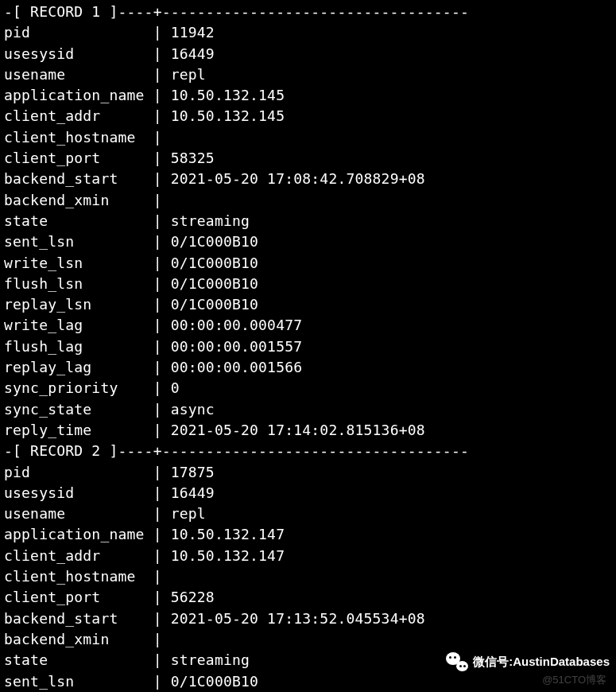 This screenshot has height=692, width=616. Describe the element at coordinates (79, 283) in the screenshot. I see `row-key: flush_lsn` at that location.